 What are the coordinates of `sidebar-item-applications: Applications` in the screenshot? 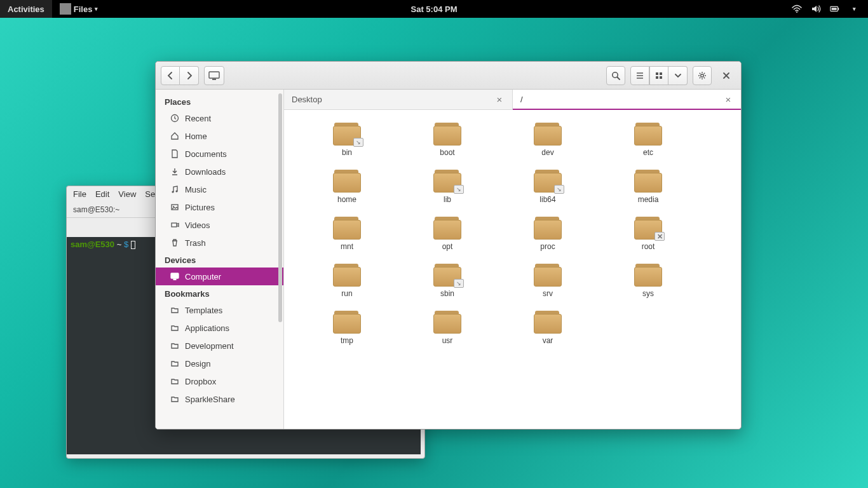 It's located at (220, 328).